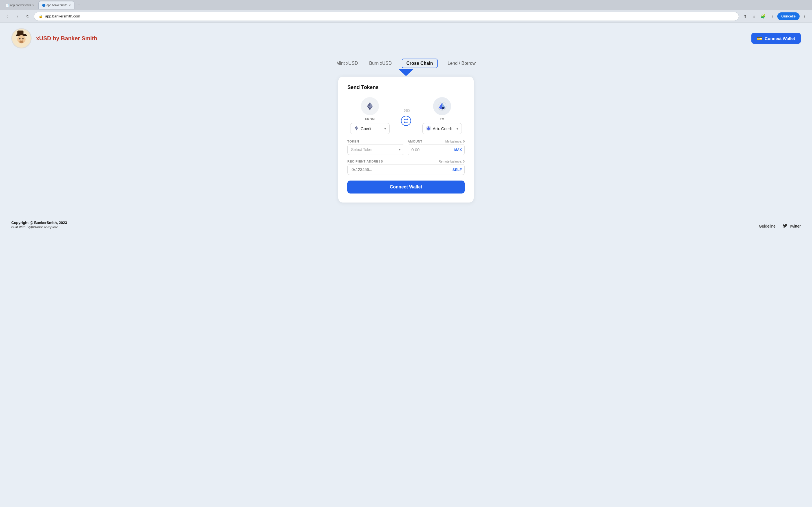 The image size is (812, 507). I want to click on update-button: Güncelle, so click(789, 16).